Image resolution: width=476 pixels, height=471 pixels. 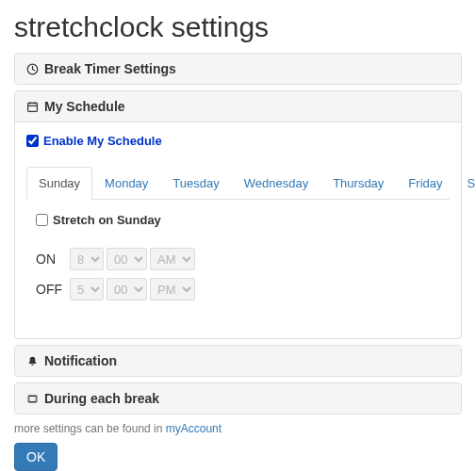 What do you see at coordinates (32, 362) in the screenshot?
I see `bell-icon` at bounding box center [32, 362].